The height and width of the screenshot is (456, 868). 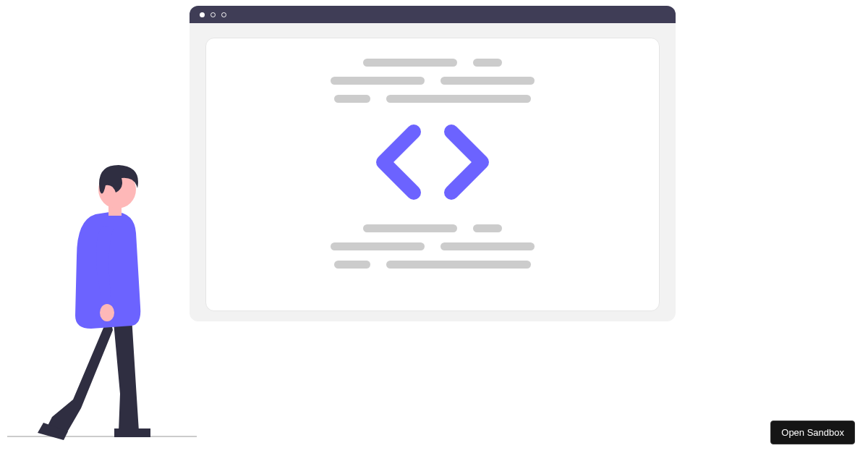 What do you see at coordinates (109, 193) in the screenshot?
I see `ear` at bounding box center [109, 193].